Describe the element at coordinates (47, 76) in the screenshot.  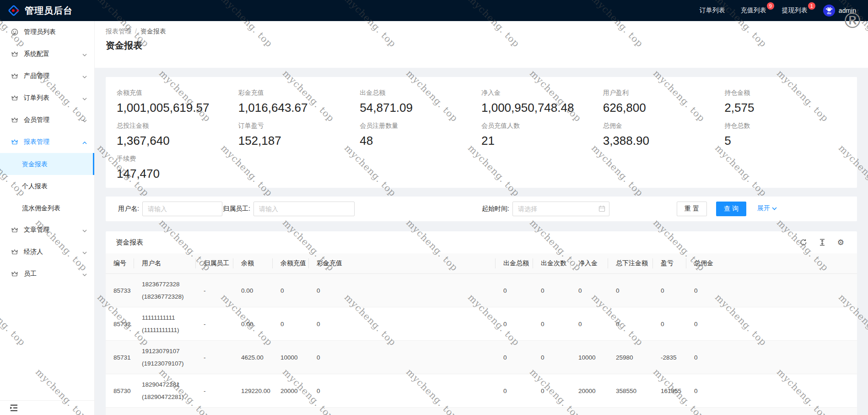
I see `sidebar-item-产品管理: 产品管理` at that location.